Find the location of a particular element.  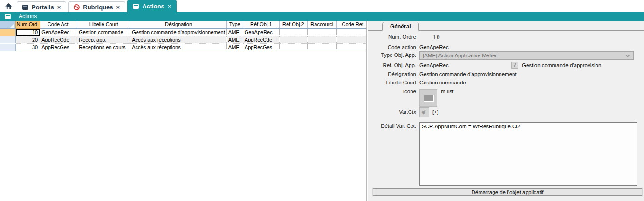

code-action-label: Code action is located at coordinates (392, 47).